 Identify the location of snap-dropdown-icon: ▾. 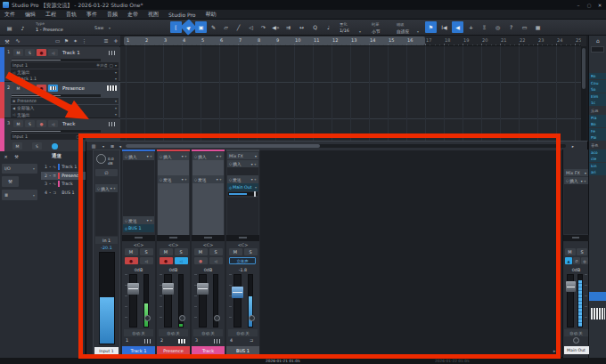
(418, 32).